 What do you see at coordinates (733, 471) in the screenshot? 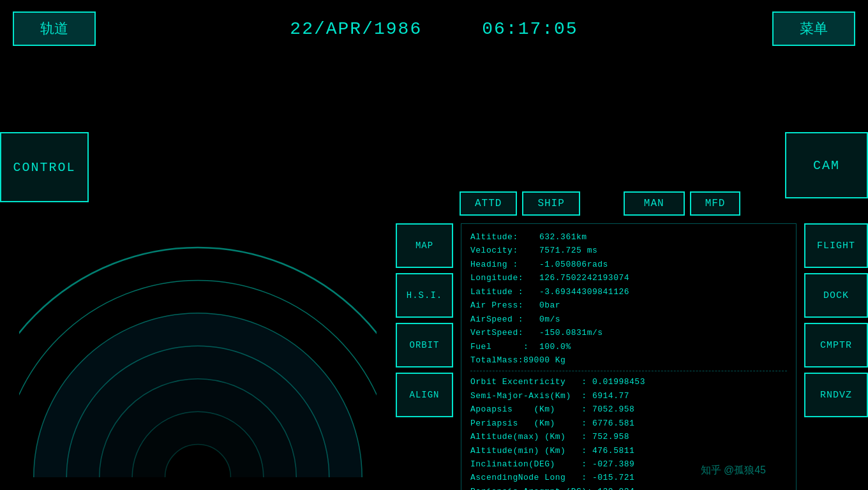
I see `watermark: 知乎 @孤狼45` at bounding box center [733, 471].